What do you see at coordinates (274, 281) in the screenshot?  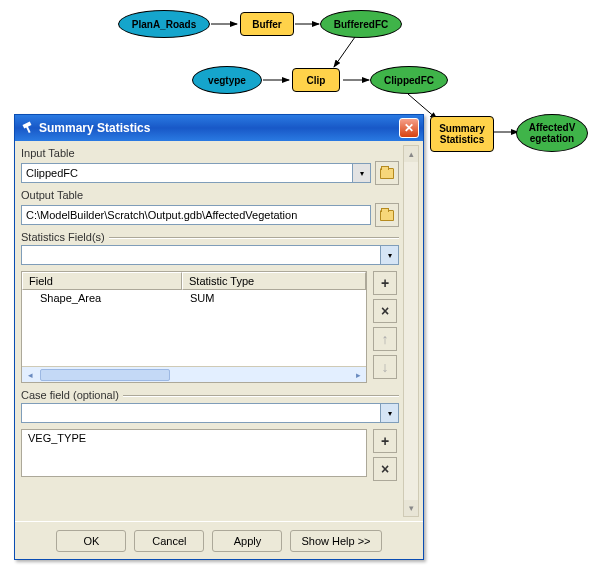 I see `col-stat: Statistic Type` at bounding box center [274, 281].